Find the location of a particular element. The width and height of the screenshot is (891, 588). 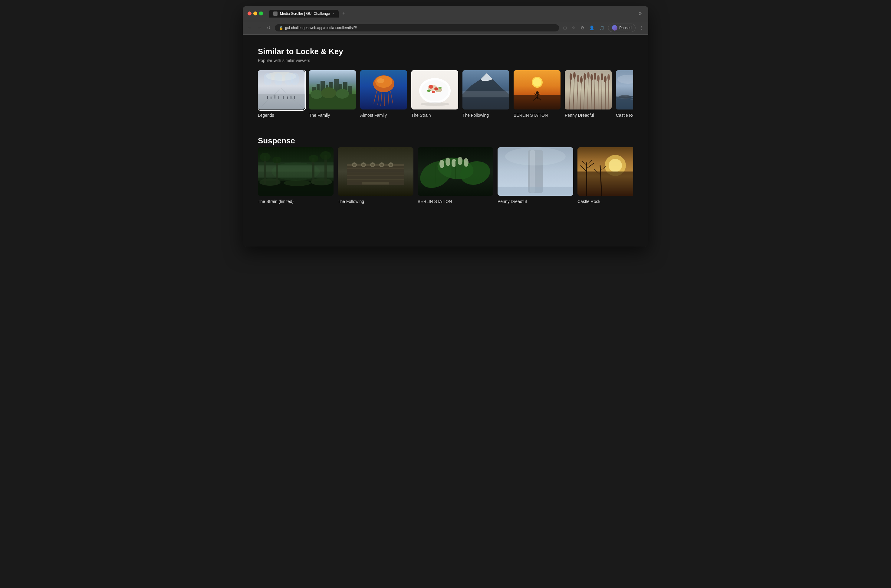

list-item: Legends is located at coordinates (281, 94).